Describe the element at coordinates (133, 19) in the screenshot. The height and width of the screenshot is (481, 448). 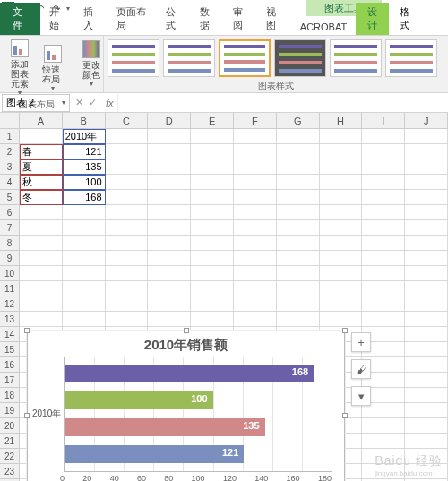
I see `tab-page-layout: 页面布局` at that location.